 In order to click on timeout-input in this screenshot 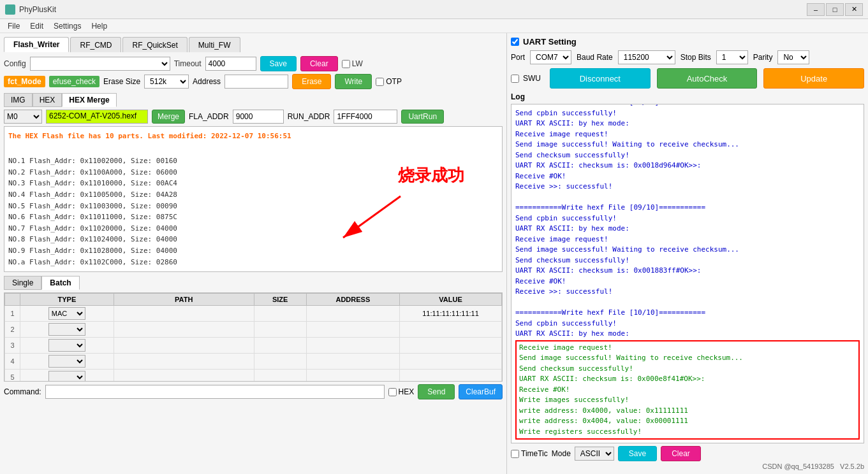, I will do `click(231, 64)`.